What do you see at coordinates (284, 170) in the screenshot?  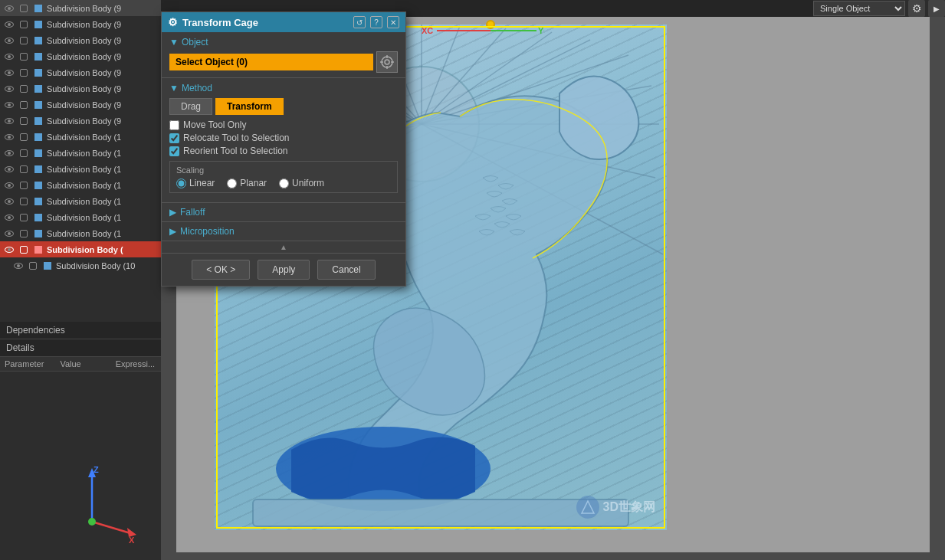 I see `scaling-label: Scaling` at bounding box center [284, 170].